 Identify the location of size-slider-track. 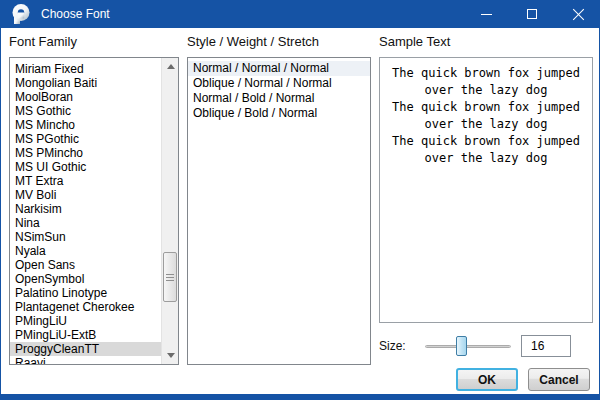
(468, 346).